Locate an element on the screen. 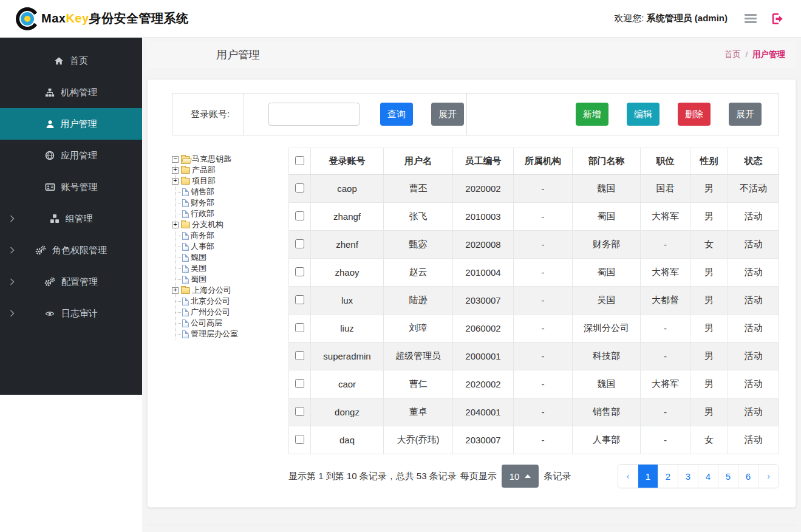  tree-node: 广州分公司 is located at coordinates (229, 312).